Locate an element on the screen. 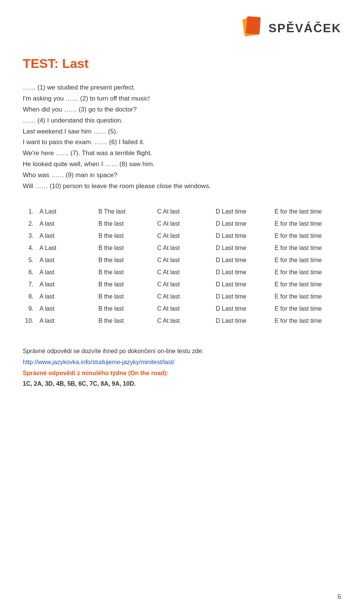 The image size is (364, 616). table-row: 4. A Last B the last C At last D Last ti… is located at coordinates (182, 248).